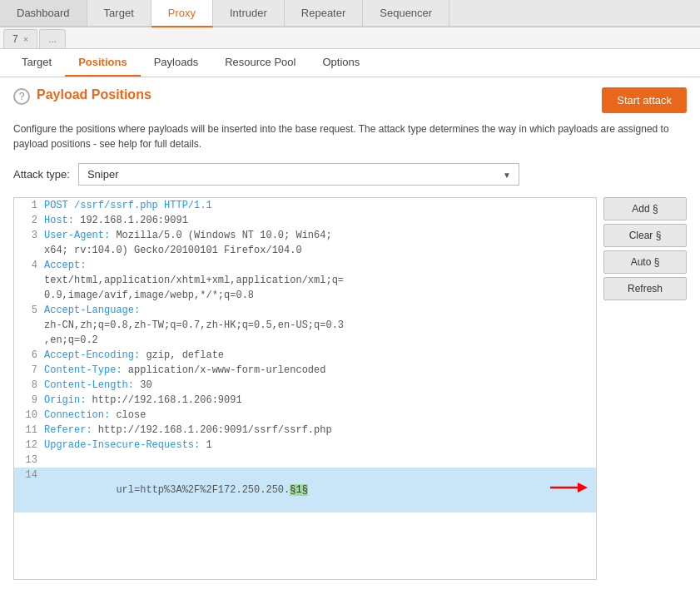 This screenshot has width=700, height=609. What do you see at coordinates (22, 97) in the screenshot?
I see `help-icon: ?` at bounding box center [22, 97].